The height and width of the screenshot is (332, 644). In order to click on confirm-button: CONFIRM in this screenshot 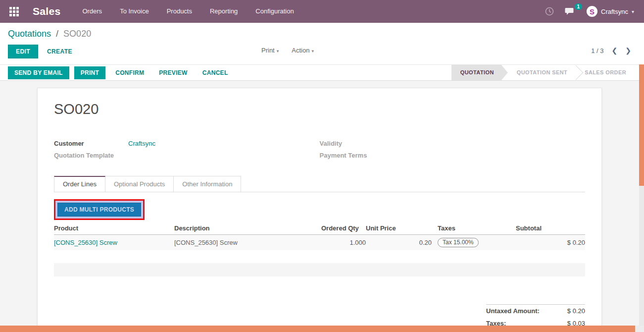, I will do `click(130, 73)`.